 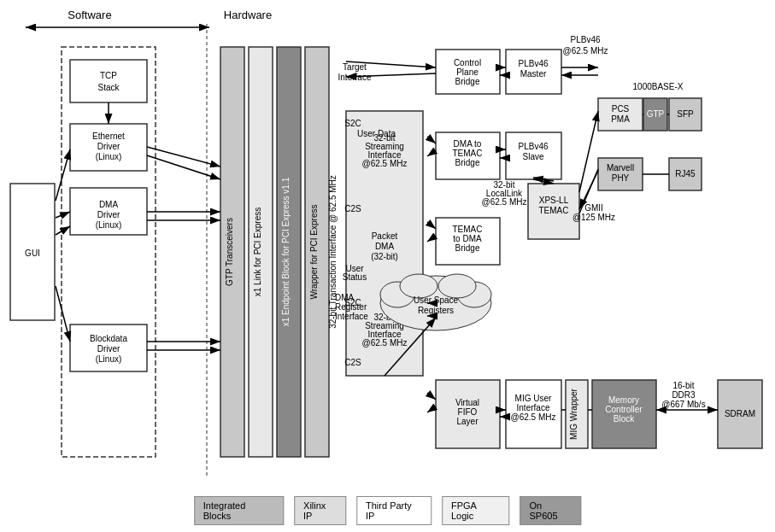 What do you see at coordinates (624, 418) in the screenshot?
I see `memory-controller-label3: Block` at bounding box center [624, 418].